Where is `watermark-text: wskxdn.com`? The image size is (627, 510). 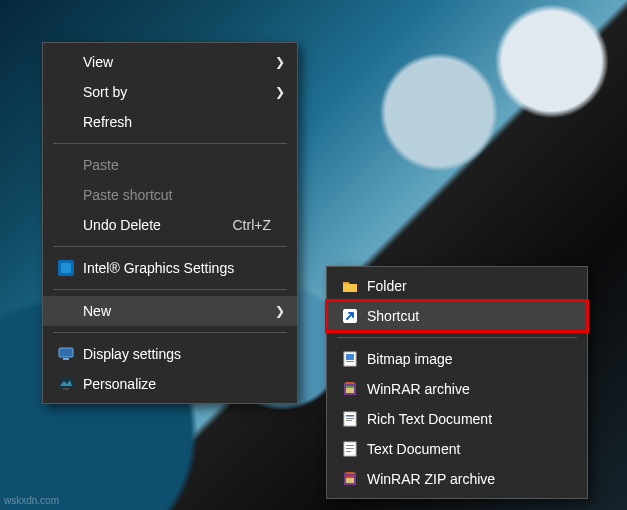
watermark-text: wskxdn.com is located at coordinates (32, 500).